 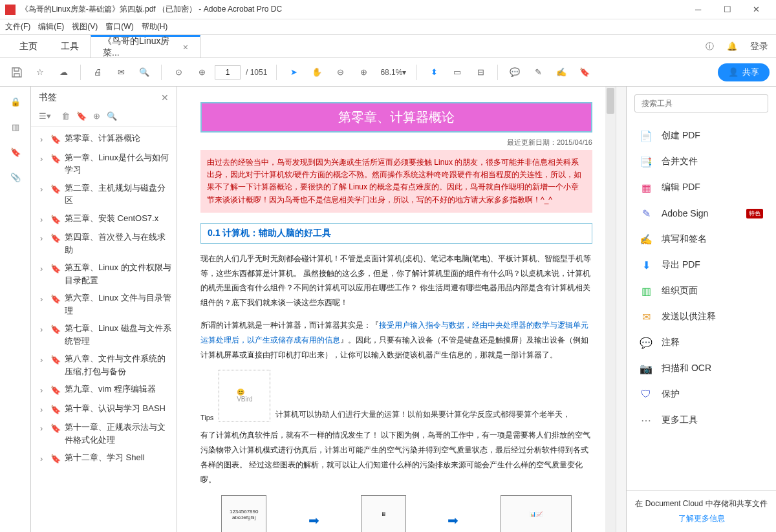 I want to click on menu-view: 视图(V), so click(x=85, y=27).